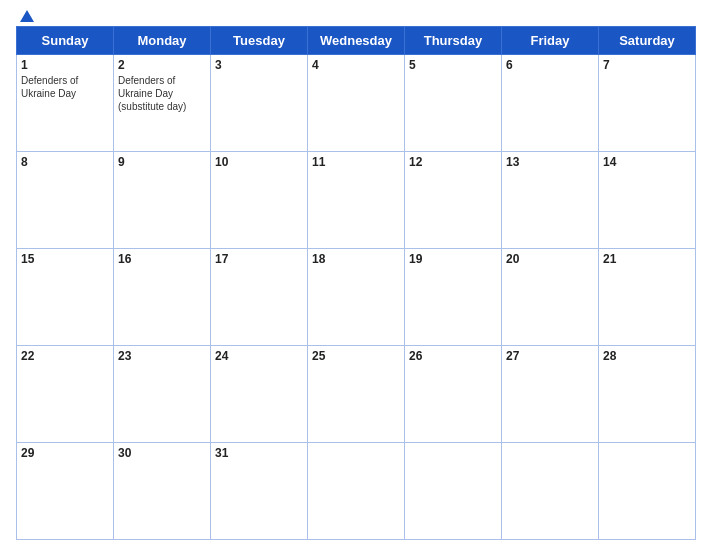  I want to click on day-number: 16, so click(162, 259).